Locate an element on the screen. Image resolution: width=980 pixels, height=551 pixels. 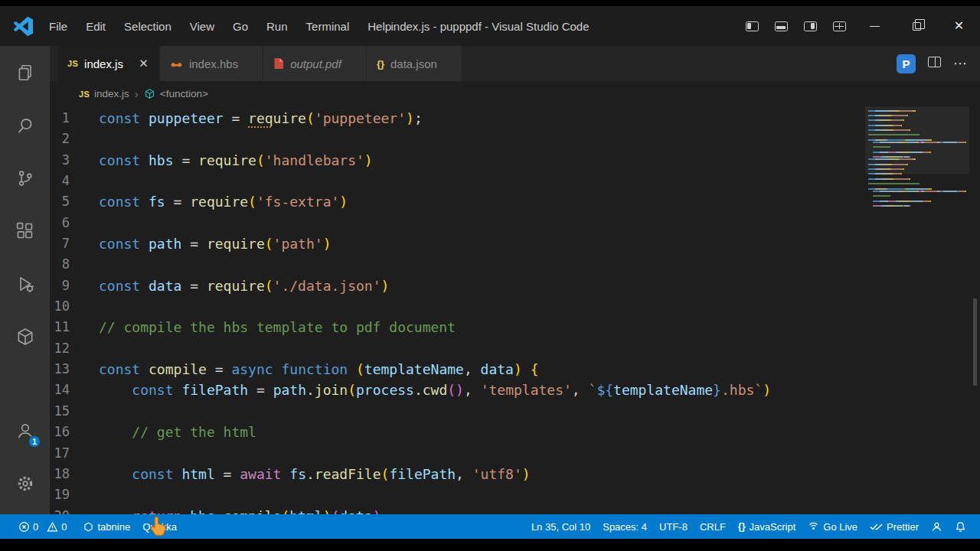
menu-run: Run is located at coordinates (277, 26).